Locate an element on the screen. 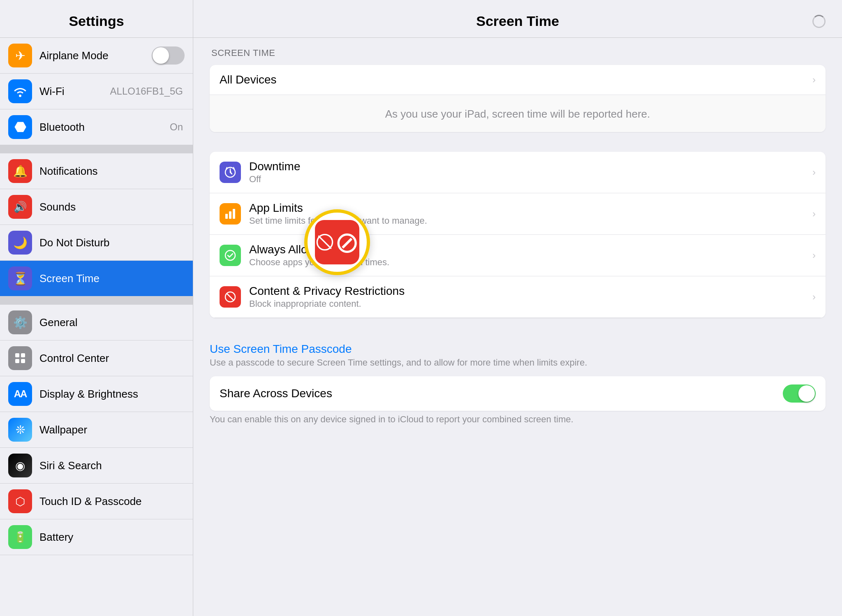 This screenshot has width=842, height=616. display-brightness-label: Display & Brightness is located at coordinates (112, 394).